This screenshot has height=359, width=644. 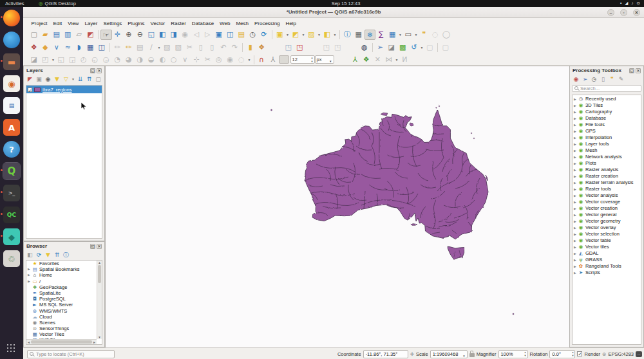 I want to click on toolbar-icon: ◩, so click(x=296, y=35).